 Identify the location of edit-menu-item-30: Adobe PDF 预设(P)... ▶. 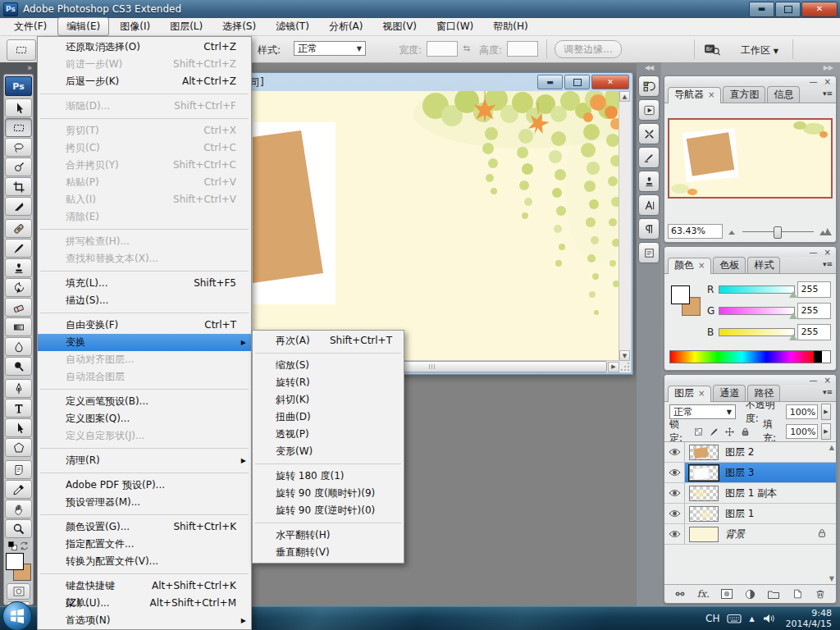
(144, 486).